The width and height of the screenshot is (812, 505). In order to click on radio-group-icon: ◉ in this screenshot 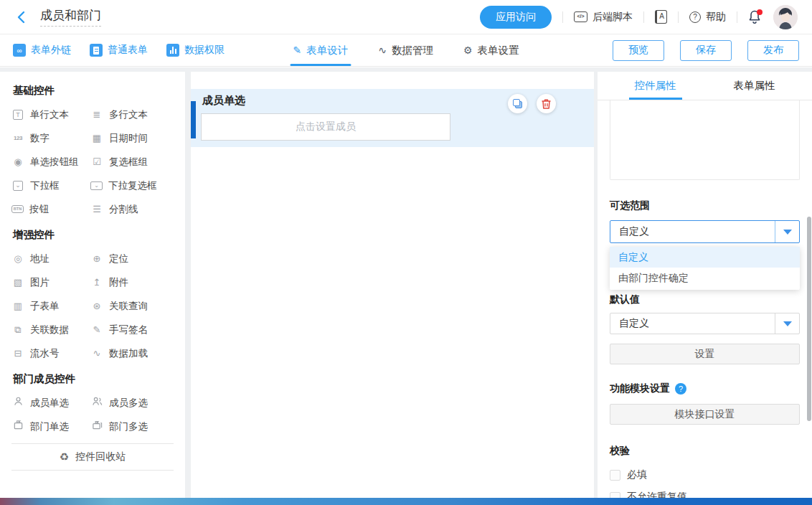, I will do `click(18, 162)`.